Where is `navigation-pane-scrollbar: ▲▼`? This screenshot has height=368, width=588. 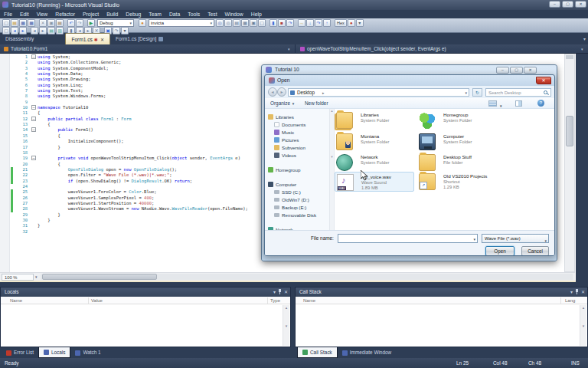 navigation-pane-scrollbar: ▲▼ is located at coordinates (332, 169).